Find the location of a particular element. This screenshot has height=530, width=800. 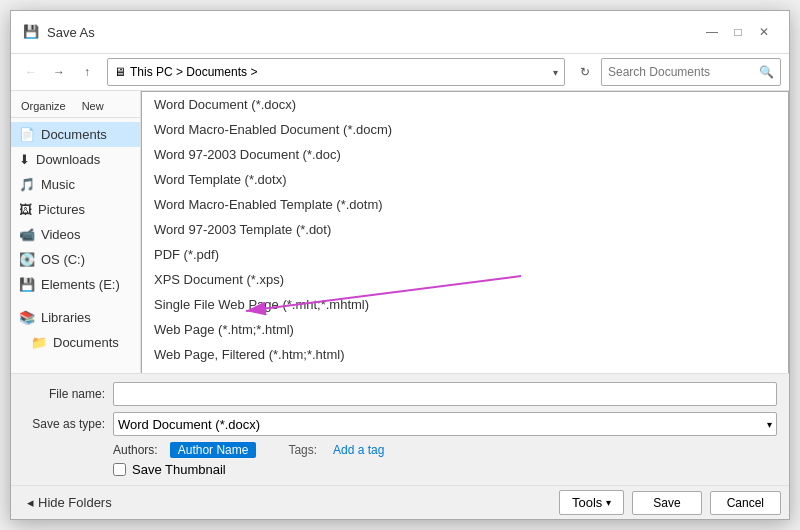

videos-icon: 📹 is located at coordinates (27, 234).